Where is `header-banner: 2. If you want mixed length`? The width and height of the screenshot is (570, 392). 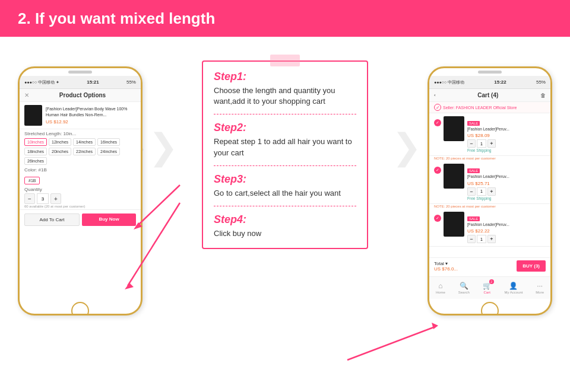
header-banner: 2. If you want mixed length is located at coordinates (285, 18).